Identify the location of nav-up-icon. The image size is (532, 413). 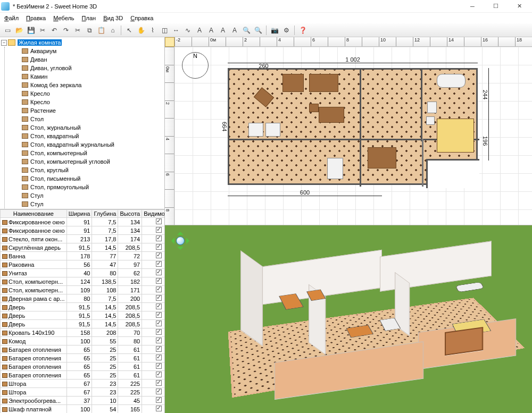
(180, 232).